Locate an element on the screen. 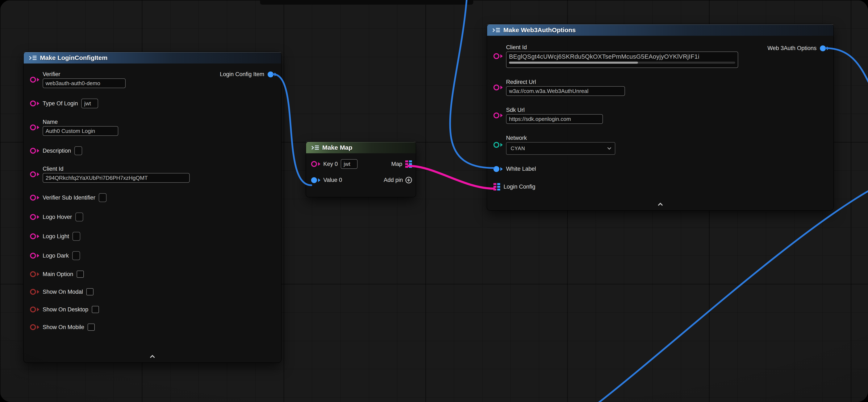 This screenshot has height=402, width=868. make-map-icon is located at coordinates (315, 148).